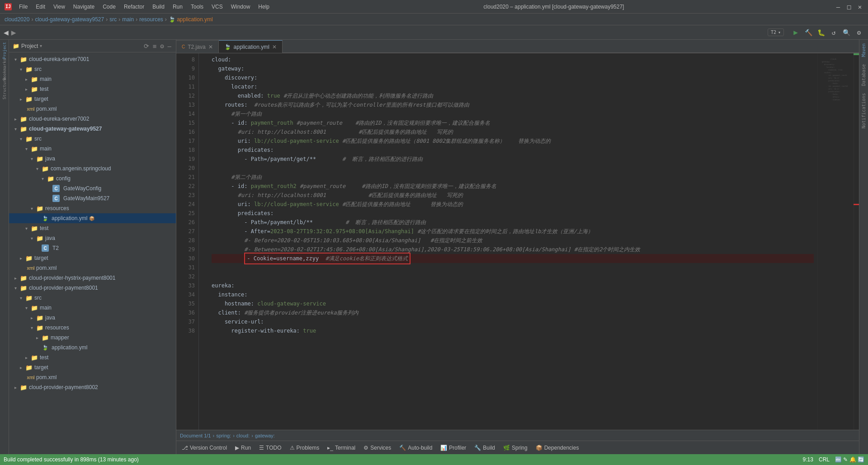 The image size is (868, 465). What do you see at coordinates (92, 238) in the screenshot?
I see `tree-item-test-java: ▾ 📁 java` at bounding box center [92, 238].